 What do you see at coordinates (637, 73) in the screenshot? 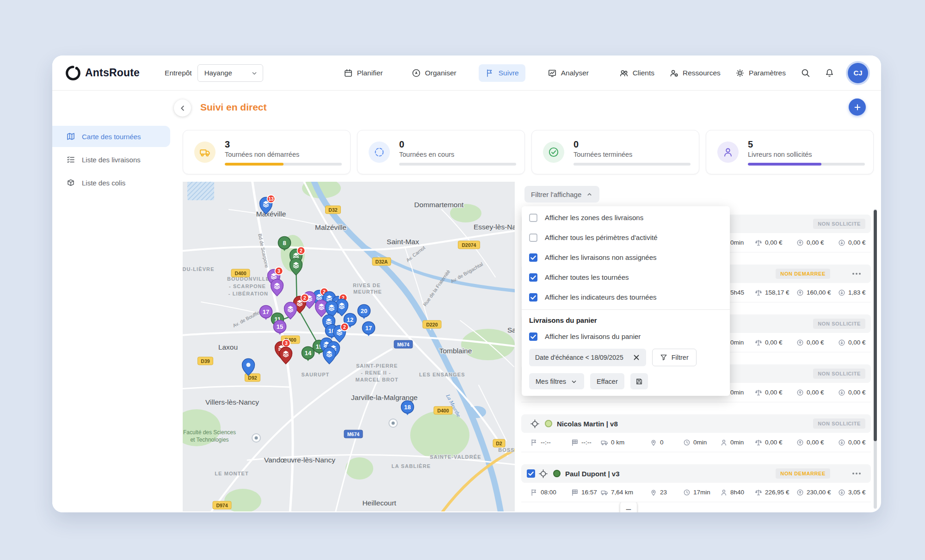
I see `nav-item-people: Clients` at bounding box center [637, 73].